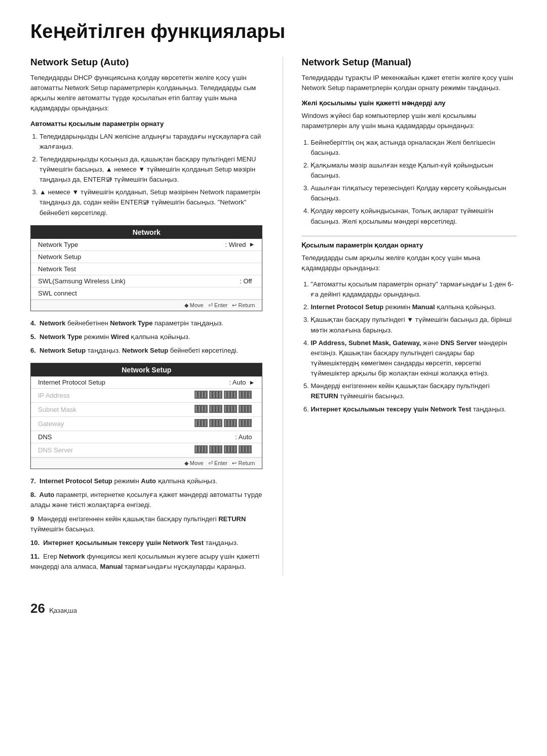 This screenshot has height=756, width=547. Describe the element at coordinates (413, 325) in the screenshot. I see `list-item: Қашықтан басқару пультіндегі ▼ түймешігі…` at that location.